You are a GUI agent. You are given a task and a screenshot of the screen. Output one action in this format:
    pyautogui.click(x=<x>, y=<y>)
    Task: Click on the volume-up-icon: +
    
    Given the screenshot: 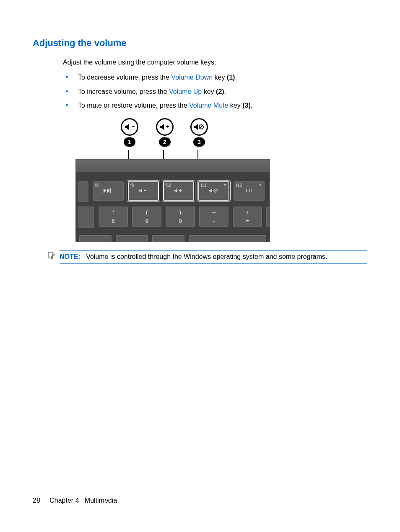 What is the action you would take?
    pyautogui.click(x=165, y=127)
    